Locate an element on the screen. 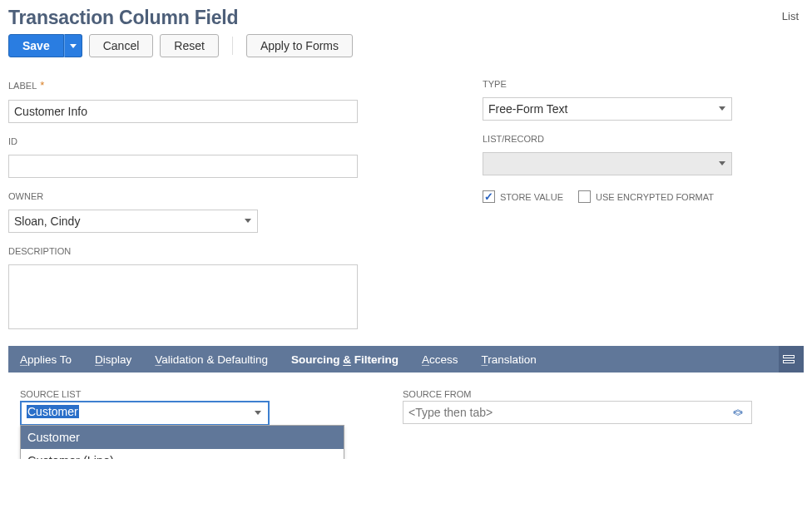 The height and width of the screenshot is (523, 812). dropdown-option: Customer (Line) is located at coordinates (182, 454).